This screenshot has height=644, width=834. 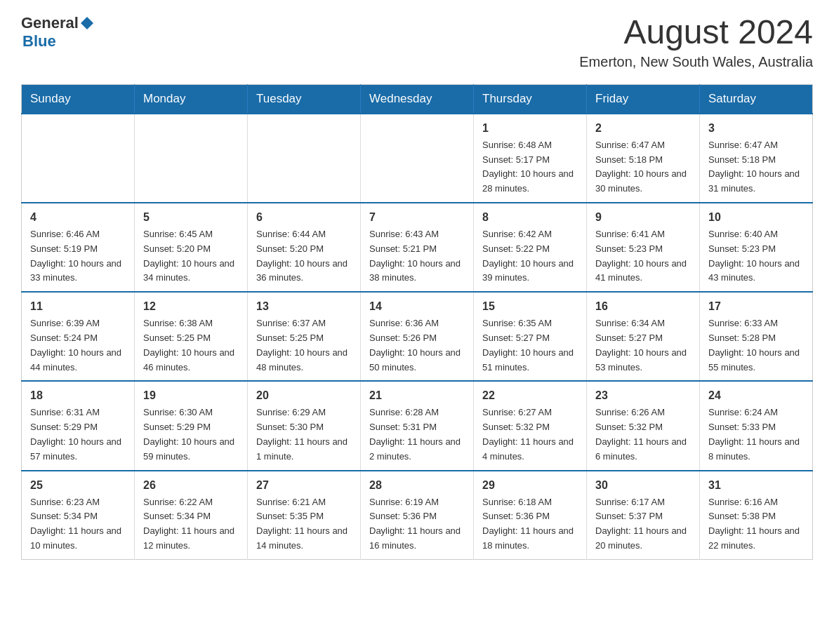 I want to click on calendar-cell-week2-day1: 4Sunrise: 6:46 AMSunset: 5:19 PMDaylight…, so click(x=79, y=247).